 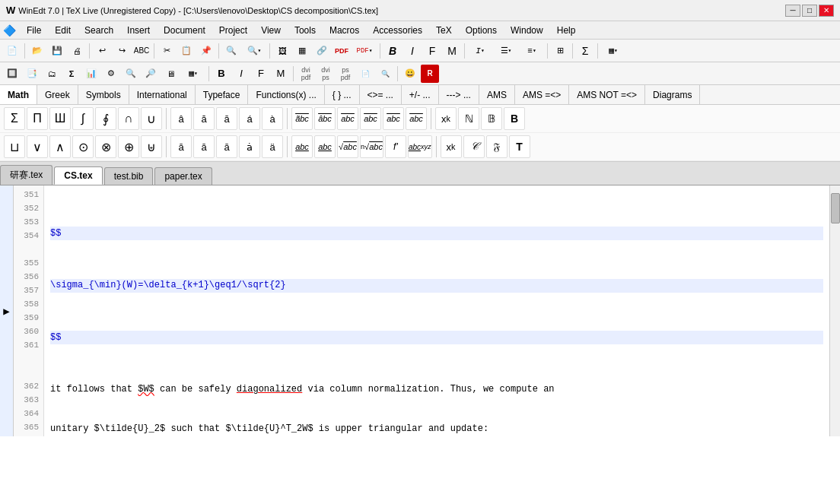 What do you see at coordinates (607, 94) in the screenshot?
I see `math-tab-ams-not: AMS NOT =<>` at bounding box center [607, 94].